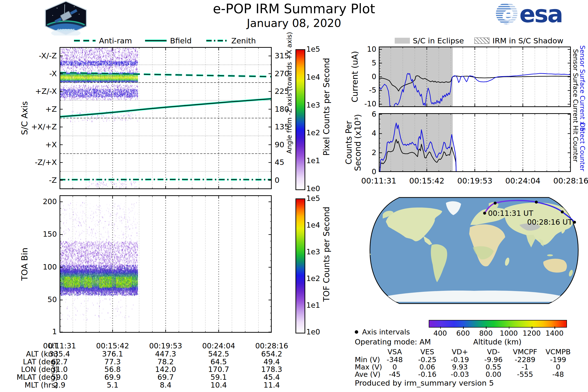 The width and height of the screenshot is (588, 392). I want to click on ephemeris-cell: 00:15:42, so click(113, 346).